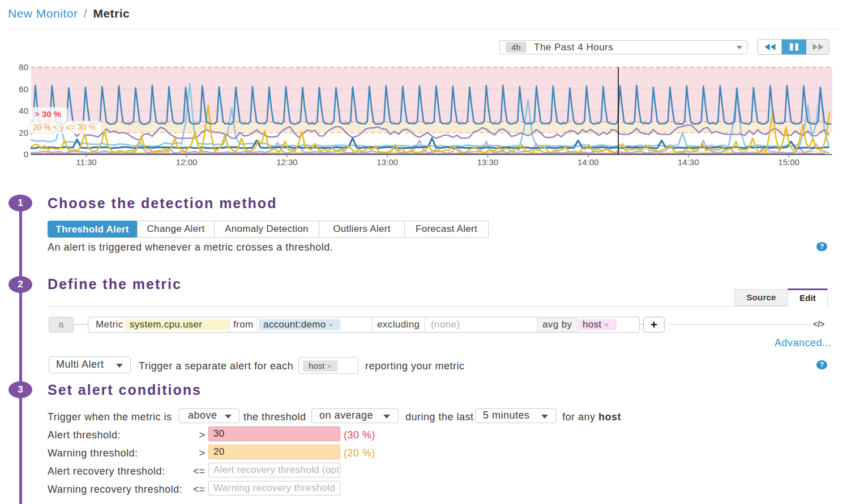 The image size is (847, 504). Describe the element at coordinates (187, 162) in the screenshot. I see `svg-text: 12:00` at that location.